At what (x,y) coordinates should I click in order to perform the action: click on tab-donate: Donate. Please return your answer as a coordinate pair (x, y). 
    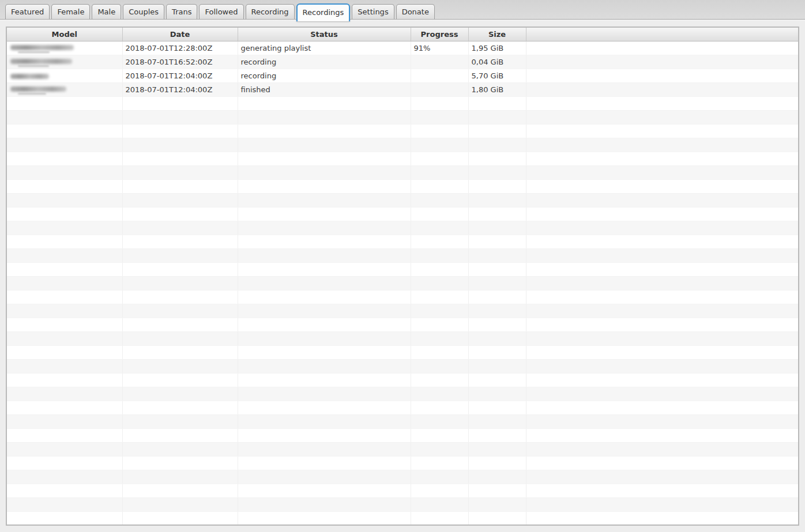
    Looking at the image, I should click on (415, 12).